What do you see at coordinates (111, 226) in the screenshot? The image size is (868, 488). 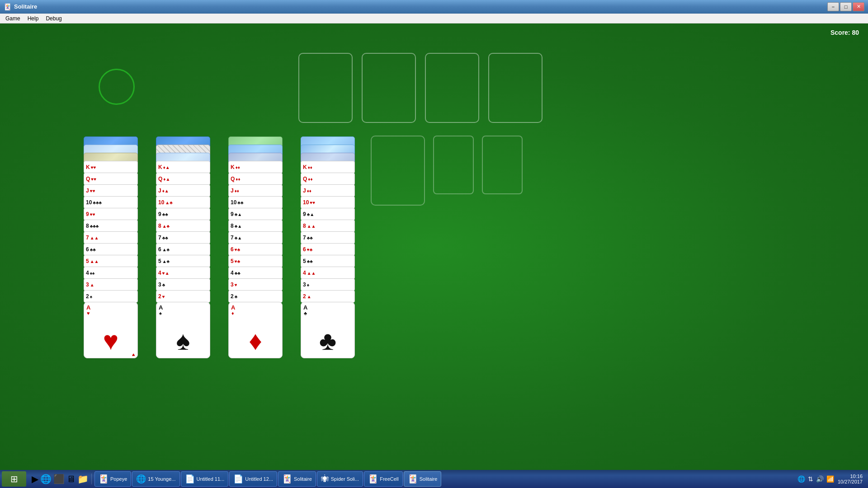 I see `card-1-8: 8 ♣♣♣` at bounding box center [111, 226].